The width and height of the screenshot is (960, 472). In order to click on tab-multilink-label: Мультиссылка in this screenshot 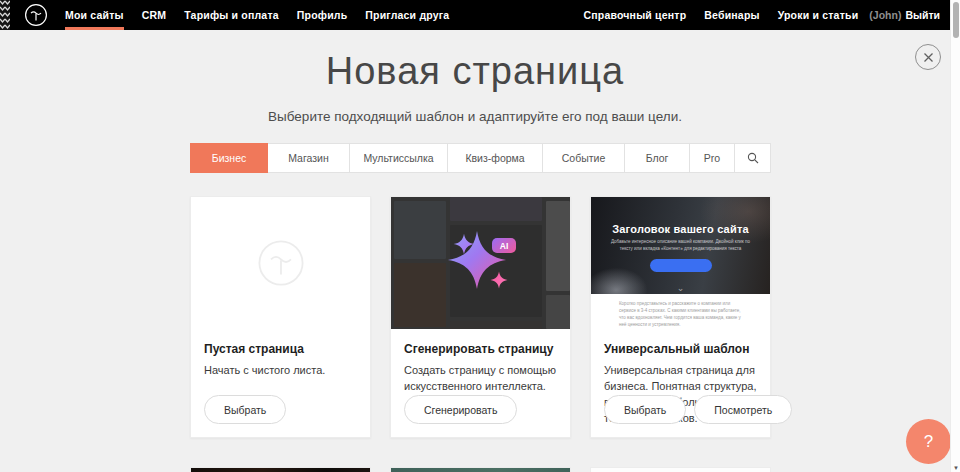, I will do `click(398, 158)`.